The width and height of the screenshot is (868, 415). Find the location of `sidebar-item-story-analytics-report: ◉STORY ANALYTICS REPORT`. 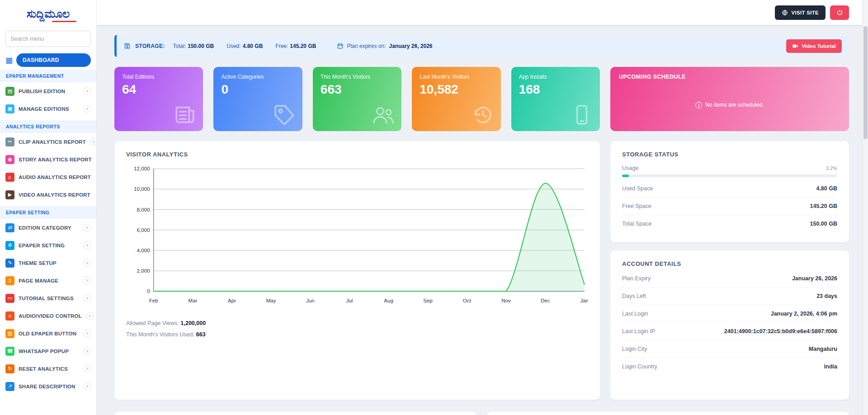

sidebar-item-story-analytics-report: ◉STORY ANALYTICS REPORT is located at coordinates (48, 159).